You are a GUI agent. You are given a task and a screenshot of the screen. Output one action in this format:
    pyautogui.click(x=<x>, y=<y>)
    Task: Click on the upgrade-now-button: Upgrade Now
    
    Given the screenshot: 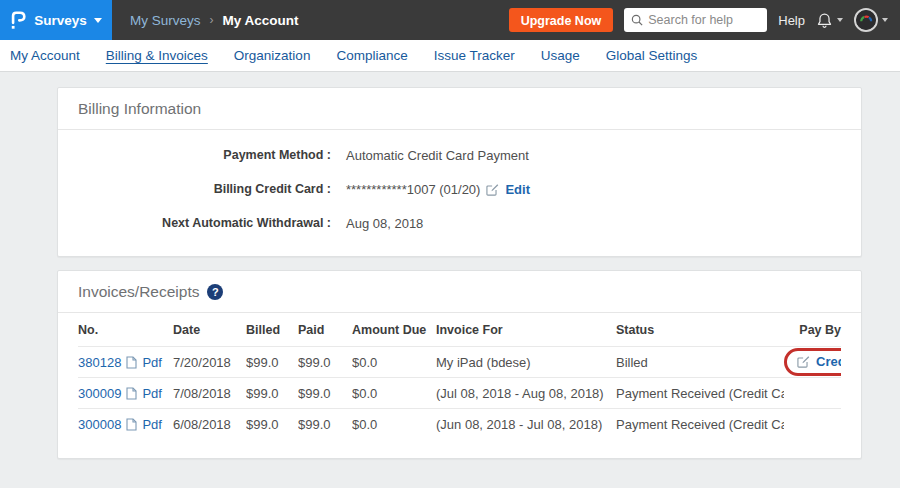 What is the action you would take?
    pyautogui.click(x=562, y=20)
    